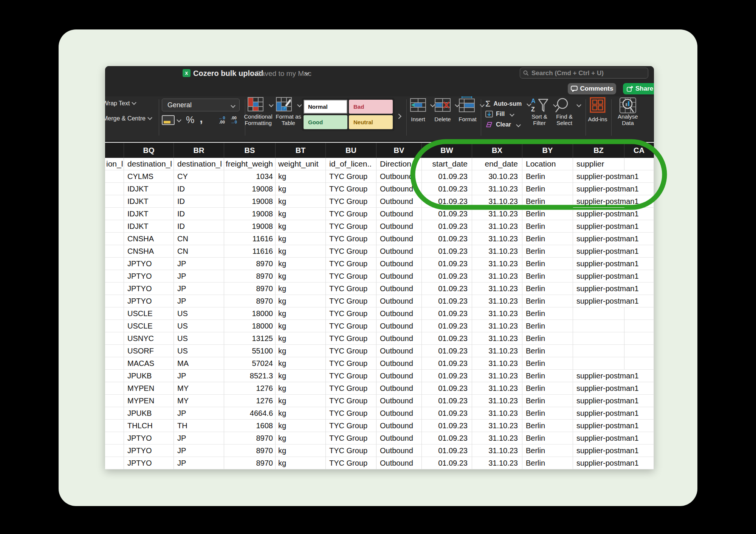  What do you see at coordinates (149, 388) in the screenshot?
I see `cell: MYPEN` at bounding box center [149, 388].